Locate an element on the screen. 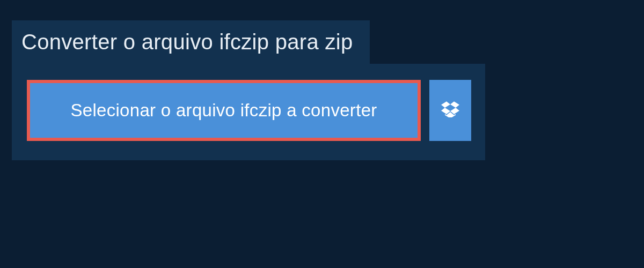 This screenshot has height=268, width=644. header-tab: Converter o arquivo ifczip para zip is located at coordinates (191, 42).